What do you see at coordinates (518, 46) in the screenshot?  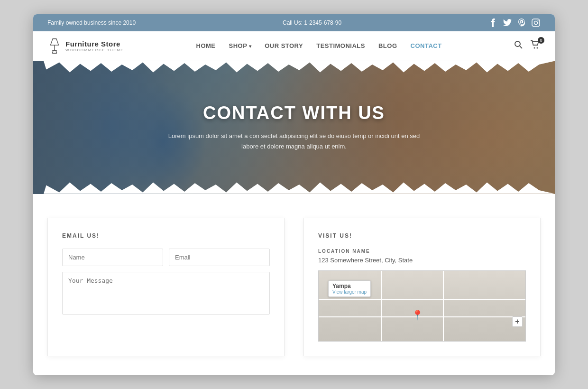 I see `search-button` at bounding box center [518, 46].